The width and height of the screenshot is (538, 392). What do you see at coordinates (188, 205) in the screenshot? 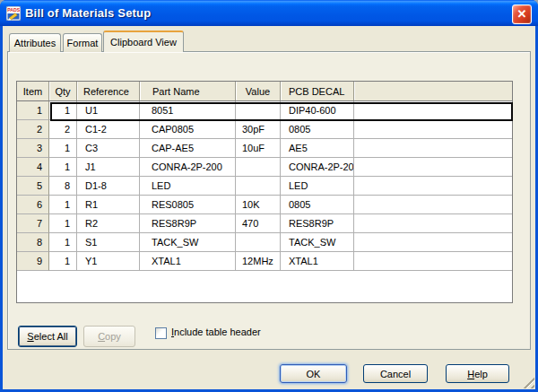
I see `cell-part_name: RES0805` at bounding box center [188, 205].